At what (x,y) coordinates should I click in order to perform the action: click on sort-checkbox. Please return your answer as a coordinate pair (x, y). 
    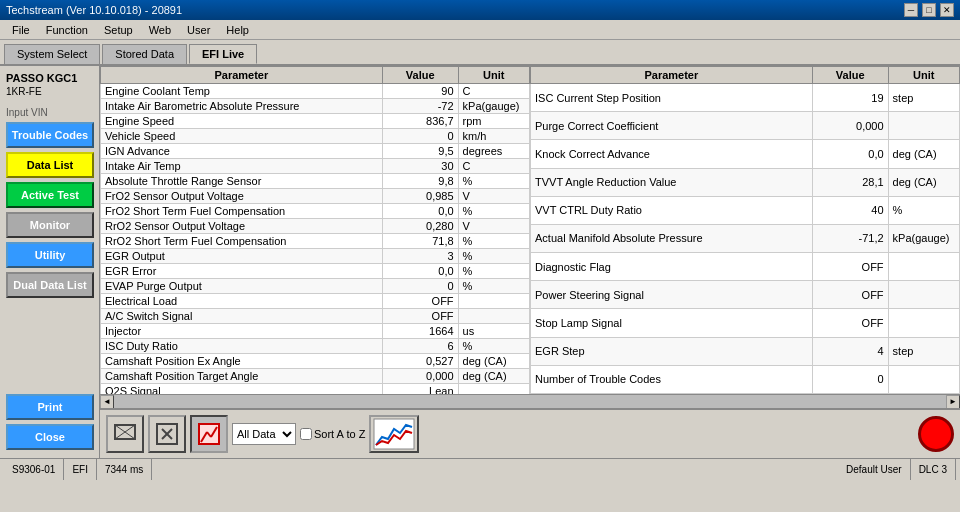
    Looking at the image, I should click on (306, 434).